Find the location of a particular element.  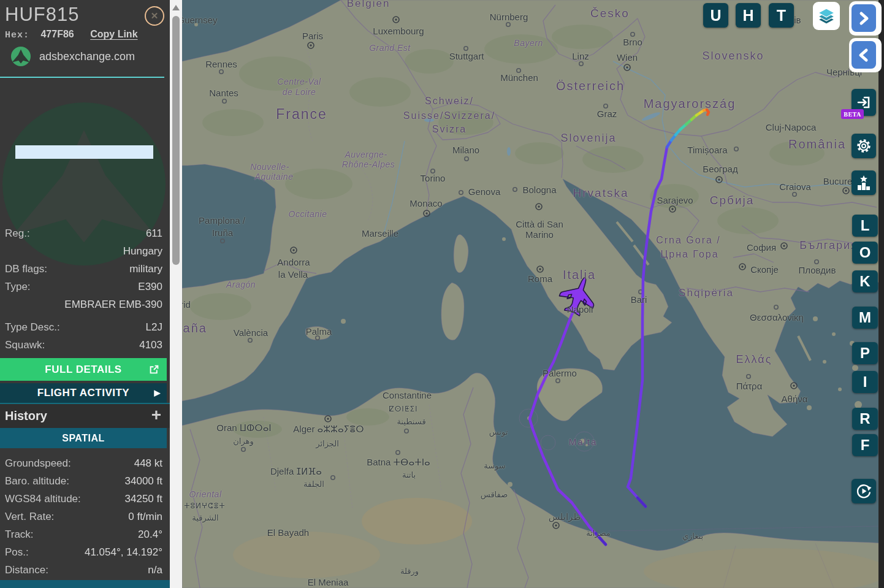

scroll-up-arrow-icon is located at coordinates (176, 7).